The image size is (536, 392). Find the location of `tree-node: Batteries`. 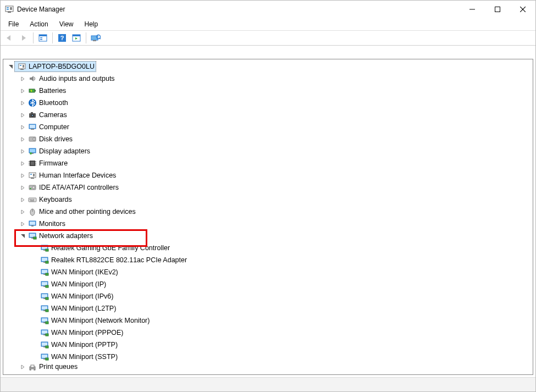

tree-node: Batteries is located at coordinates (268, 91).